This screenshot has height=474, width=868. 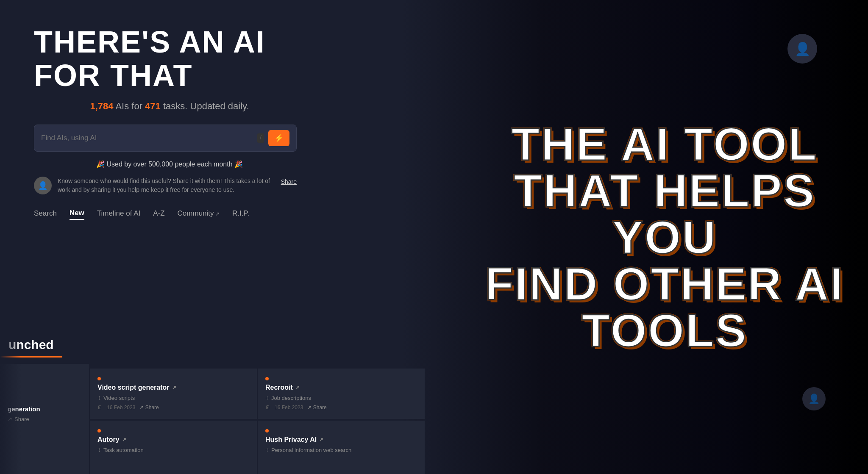 What do you see at coordinates (173, 440) in the screenshot?
I see `card-title-3: Autory ↗` at bounding box center [173, 440].